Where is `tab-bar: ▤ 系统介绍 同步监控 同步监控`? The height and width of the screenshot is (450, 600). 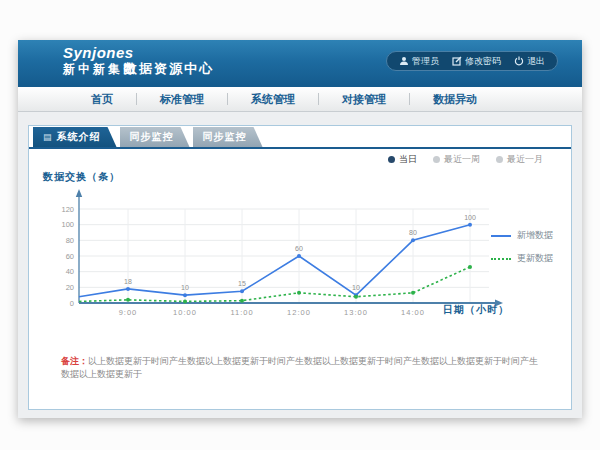
tab-bar: ▤ 系统介绍 同步监控 同步监控 is located at coordinates (150, 137).